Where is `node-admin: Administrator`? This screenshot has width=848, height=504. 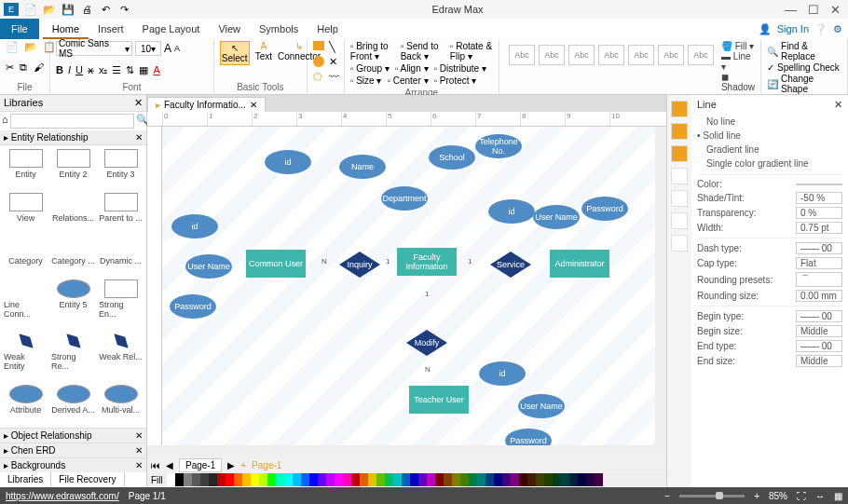
node-admin: Administrator is located at coordinates (580, 264).